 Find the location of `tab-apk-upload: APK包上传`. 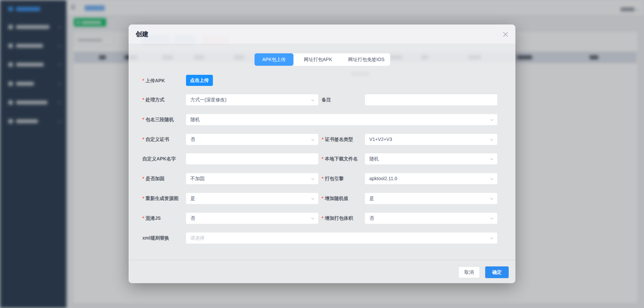

tab-apk-upload: APK包上传 is located at coordinates (274, 60).